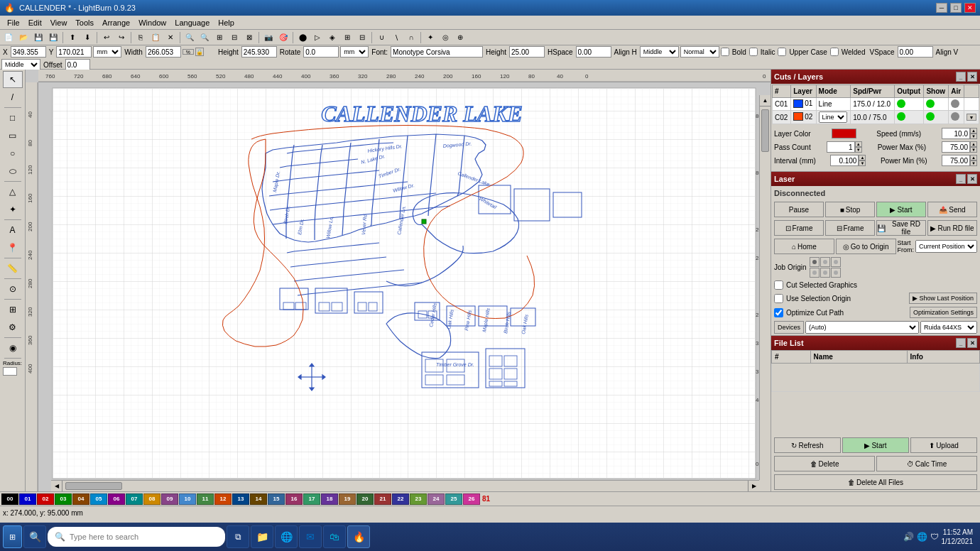  Describe the element at coordinates (901, 228) in the screenshot. I see `save-rd-button: 💾 Save RD file` at that location.